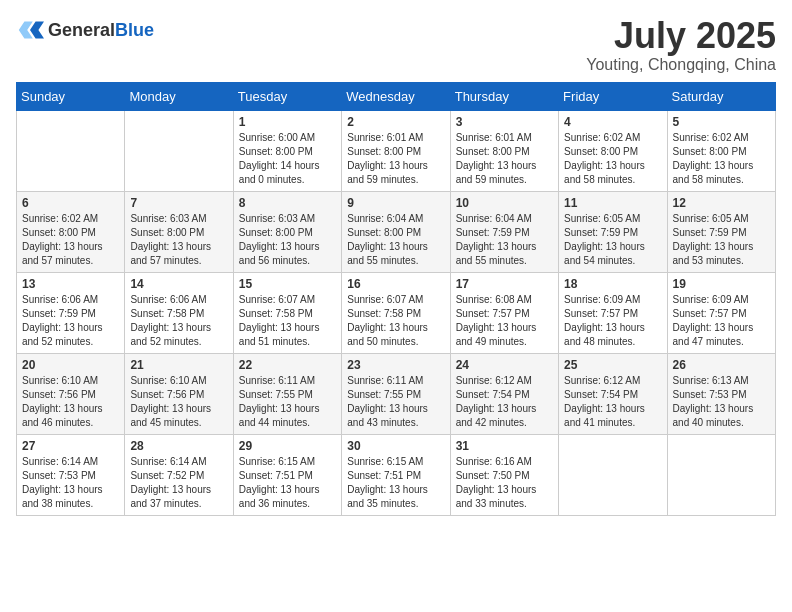 The width and height of the screenshot is (792, 612). What do you see at coordinates (504, 150) in the screenshot?
I see `calendar-cell: 3Sunrise: 6:01 AM Sunset: 8:00 PM Daylig…` at bounding box center [504, 150].